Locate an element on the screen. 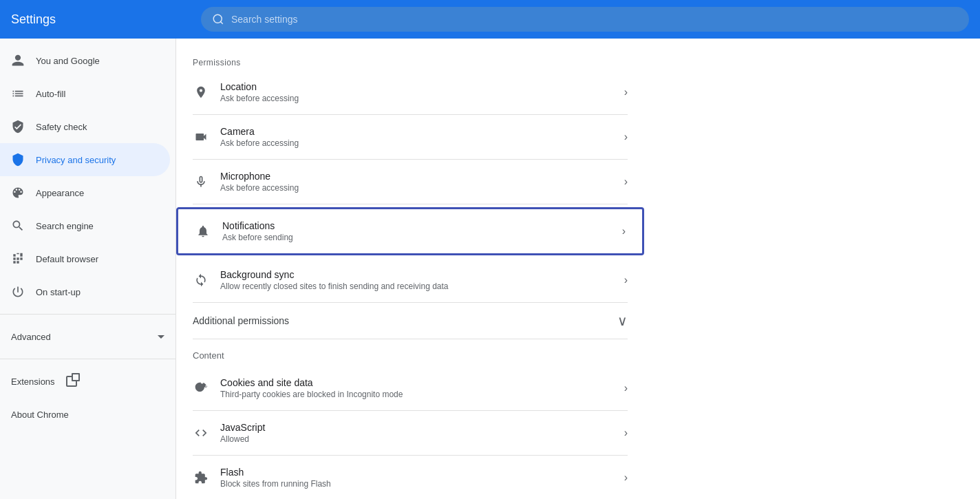 The width and height of the screenshot is (980, 499). notifications-arrow-icon: › is located at coordinates (624, 231).